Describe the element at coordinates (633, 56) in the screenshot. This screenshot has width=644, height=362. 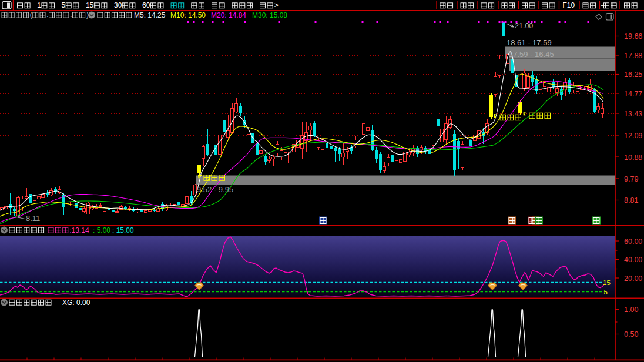
I see `svg-text: 17.88` at that location.